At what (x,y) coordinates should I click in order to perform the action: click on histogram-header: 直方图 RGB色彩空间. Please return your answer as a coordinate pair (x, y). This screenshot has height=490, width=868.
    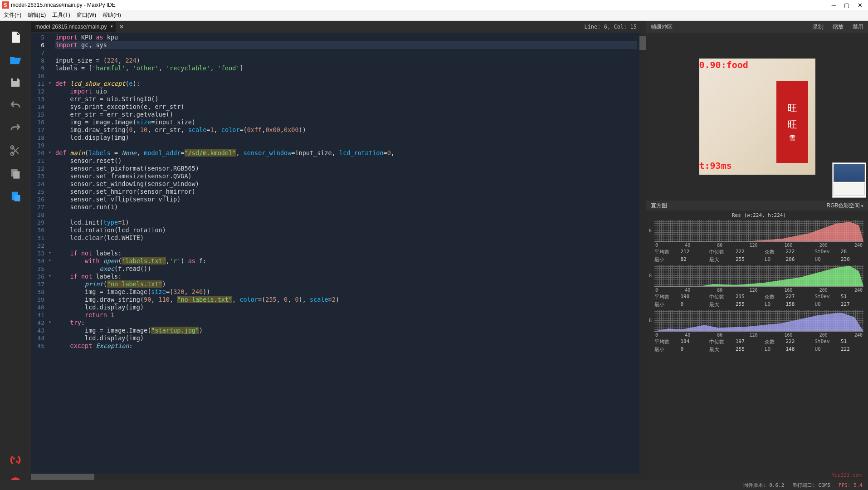
    Looking at the image, I should click on (757, 206).